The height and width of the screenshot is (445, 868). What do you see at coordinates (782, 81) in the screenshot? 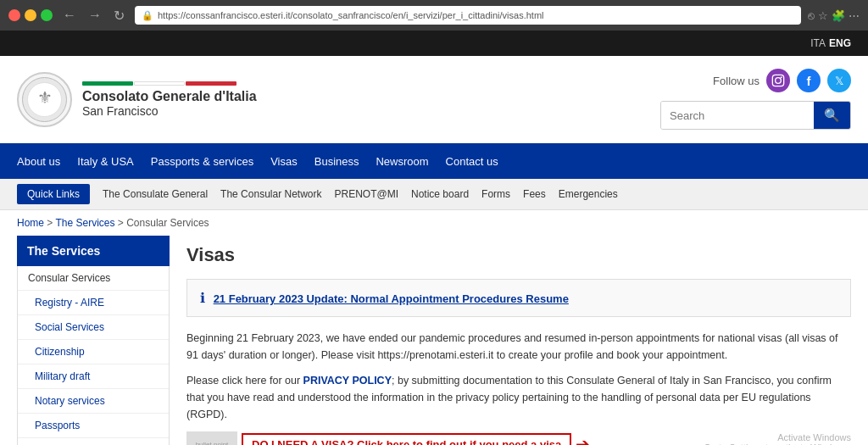
I see `social-area: Follow us f 𝕏` at bounding box center [782, 81].